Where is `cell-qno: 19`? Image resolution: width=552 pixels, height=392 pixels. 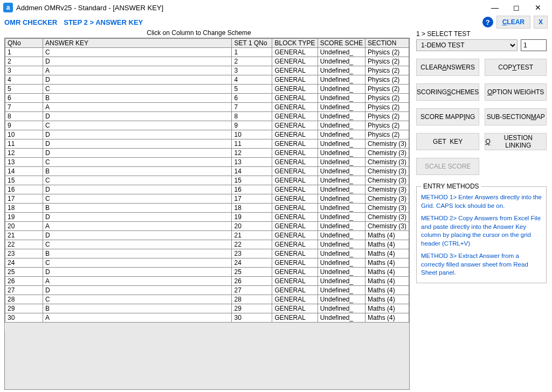
cell-qno: 19 is located at coordinates (24, 218).